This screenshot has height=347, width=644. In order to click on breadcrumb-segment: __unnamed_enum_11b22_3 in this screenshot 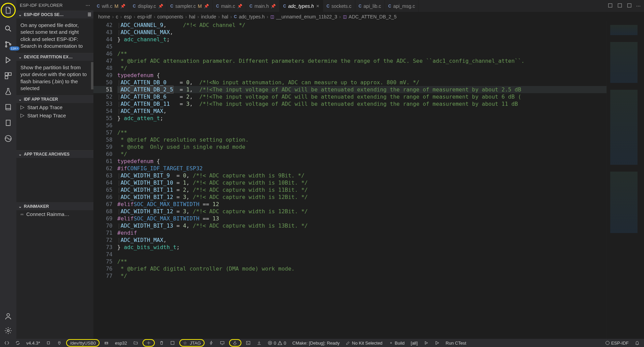, I will do `click(307, 17)`.